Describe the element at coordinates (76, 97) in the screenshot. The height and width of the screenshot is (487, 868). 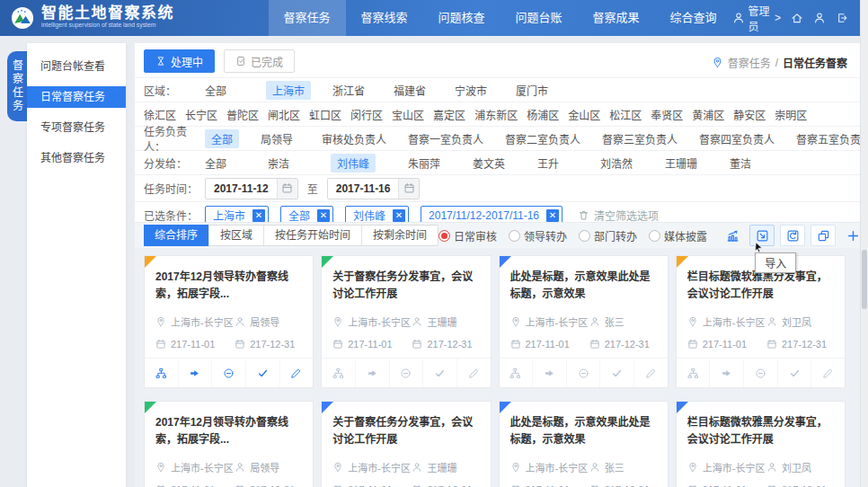
I see `sidebar-item: 日常督察任务` at that location.